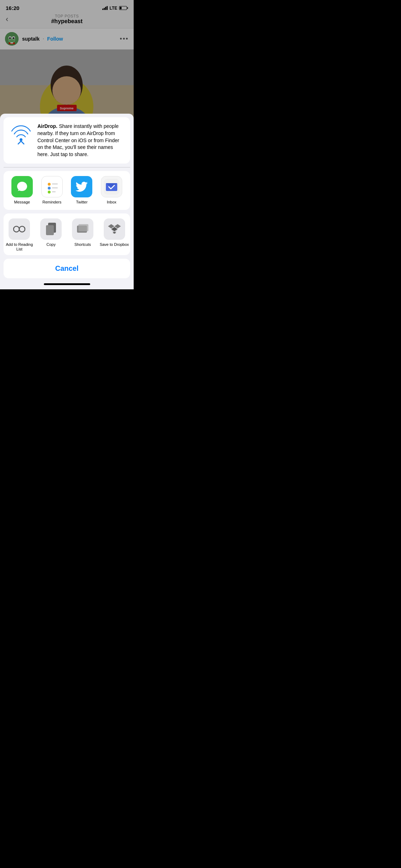  What do you see at coordinates (82, 187) in the screenshot?
I see `twitter-icon` at bounding box center [82, 187].